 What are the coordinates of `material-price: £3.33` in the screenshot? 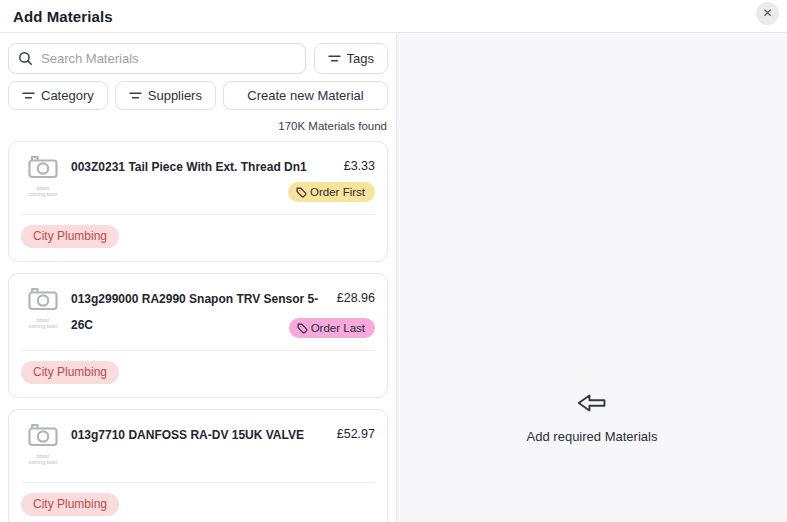 It's located at (360, 166).